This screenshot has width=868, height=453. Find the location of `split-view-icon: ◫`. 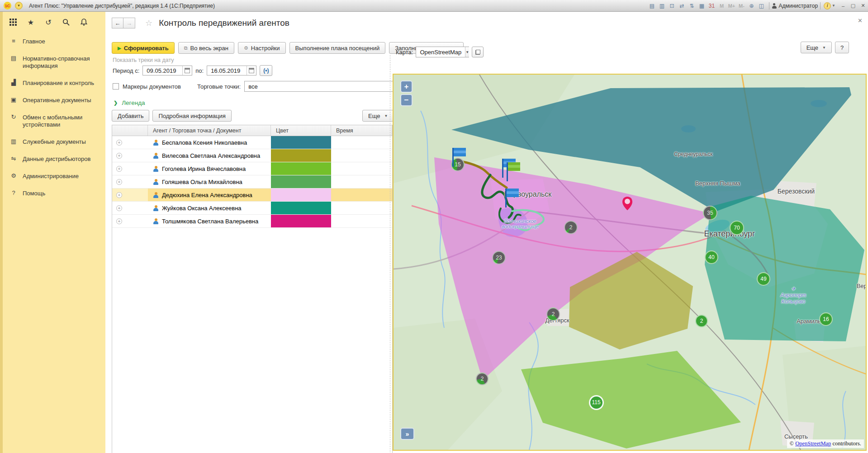

split-view-icon: ◫ is located at coordinates (762, 6).